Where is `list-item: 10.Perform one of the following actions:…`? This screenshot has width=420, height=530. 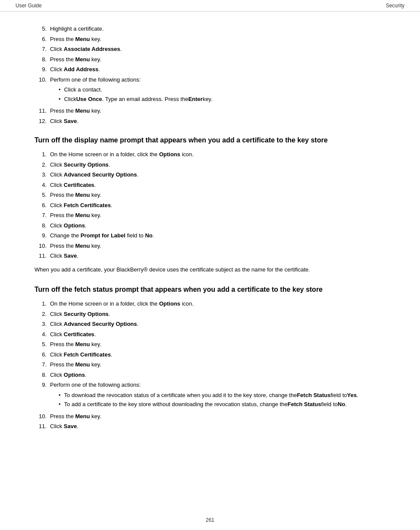
list-item: 10.Perform one of the following actions:… is located at coordinates (210, 91).